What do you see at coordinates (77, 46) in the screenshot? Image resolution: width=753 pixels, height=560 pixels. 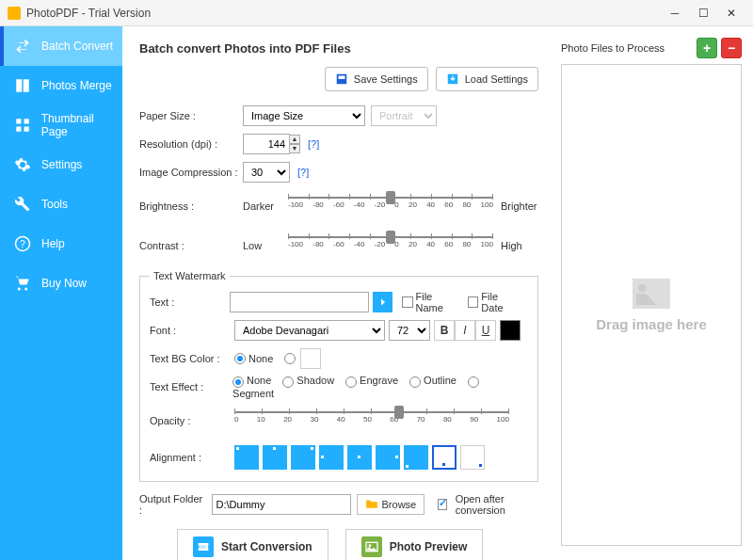 I see `sidebar-item-label: Batch Convert` at bounding box center [77, 46].